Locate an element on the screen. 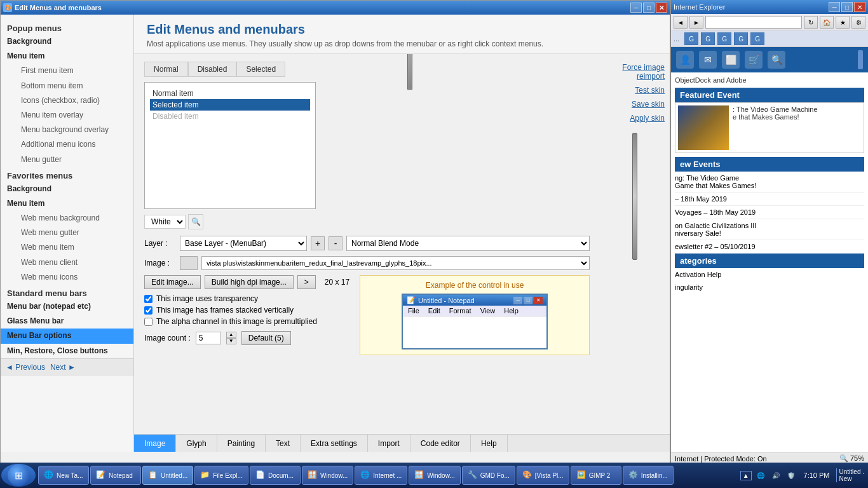 Image resolution: width=868 pixels, height=488 pixels. blend-mode-select: Normal Blend Mode is located at coordinates (468, 243).